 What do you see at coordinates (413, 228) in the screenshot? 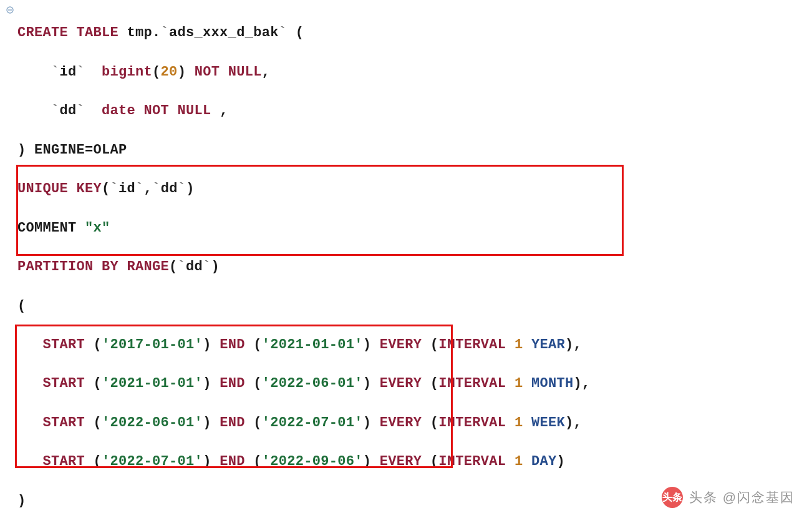
I see `code-line: COMMENT "x"` at bounding box center [413, 228].